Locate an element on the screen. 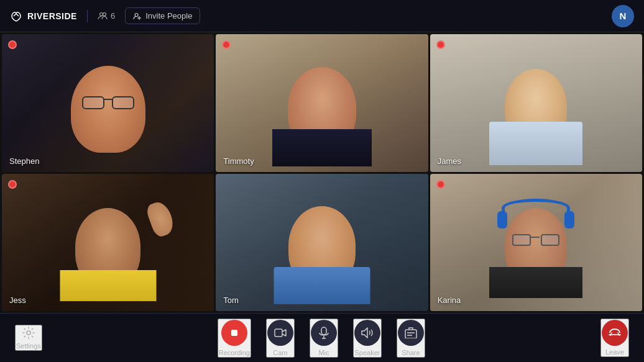 Image resolution: width=644 pixels, height=362 pixels. share-icon-bg is located at coordinates (411, 333).